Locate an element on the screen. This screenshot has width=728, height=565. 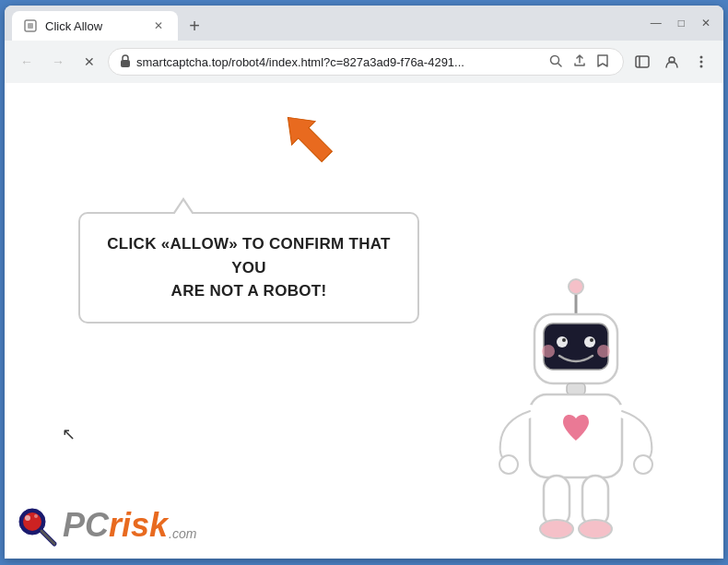
browser-tab: Click Allow ✕ is located at coordinates (95, 26).